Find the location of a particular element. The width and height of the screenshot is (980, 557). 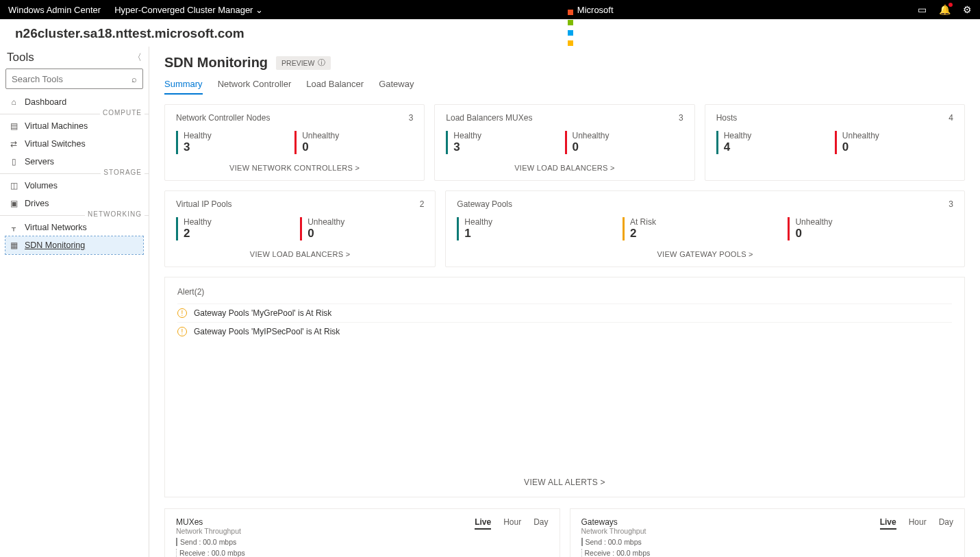

card-hosts: Hosts4 Healthy4 Unhealthy0 is located at coordinates (835, 143).